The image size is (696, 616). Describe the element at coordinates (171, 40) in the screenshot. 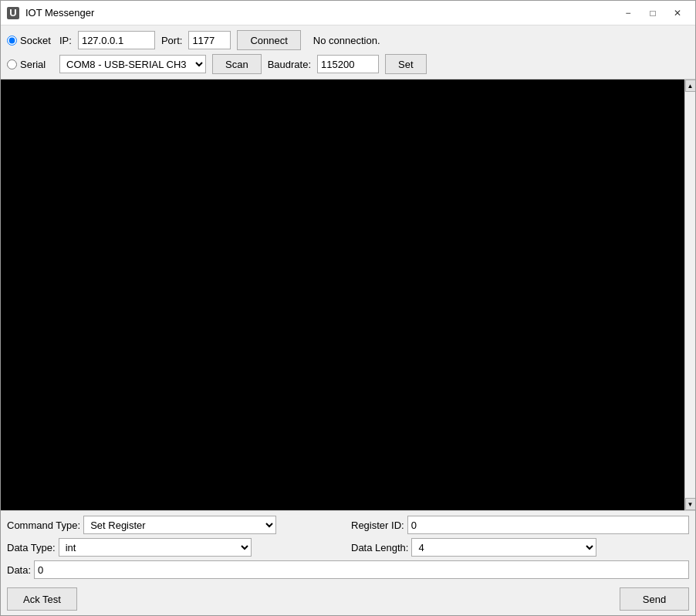

I see `port-label: Port:` at that location.